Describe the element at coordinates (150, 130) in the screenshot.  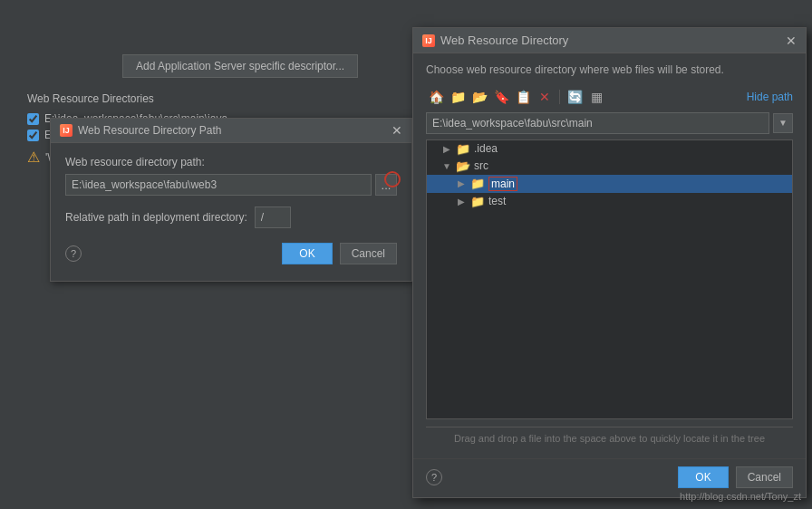
I see `dialog-path-title-text: Web Resource Directory Path` at that location.